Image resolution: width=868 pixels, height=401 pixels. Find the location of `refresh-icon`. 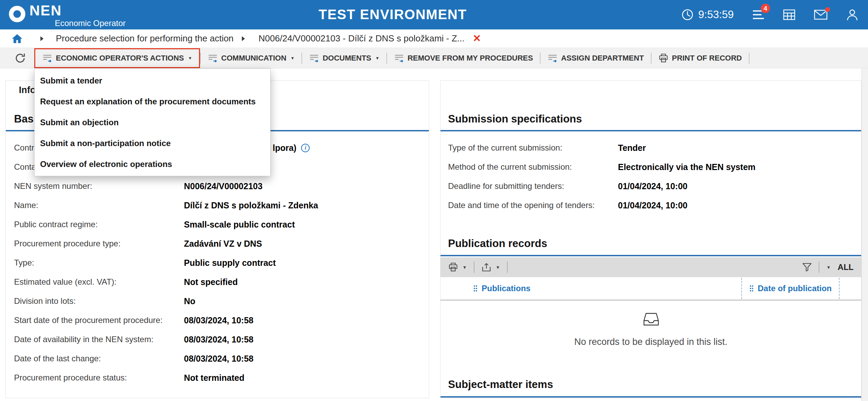

refresh-icon is located at coordinates (20, 58).